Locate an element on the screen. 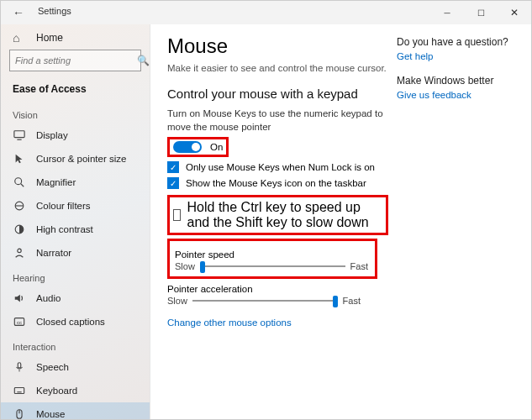 This screenshot has width=532, height=420. sidebar-item-label: Keyboard is located at coordinates (57, 391).